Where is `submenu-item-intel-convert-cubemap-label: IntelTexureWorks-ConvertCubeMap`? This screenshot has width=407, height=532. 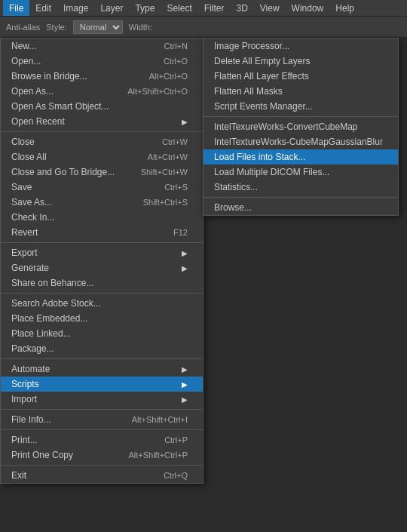
submenu-item-intel-convert-cubemap-label: IntelTexureWorks-ConvertCubeMap is located at coordinates (301, 127).